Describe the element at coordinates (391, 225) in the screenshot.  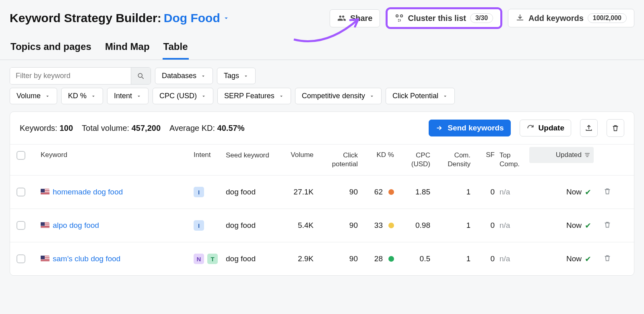
I see `kd-dot-icon` at that location.